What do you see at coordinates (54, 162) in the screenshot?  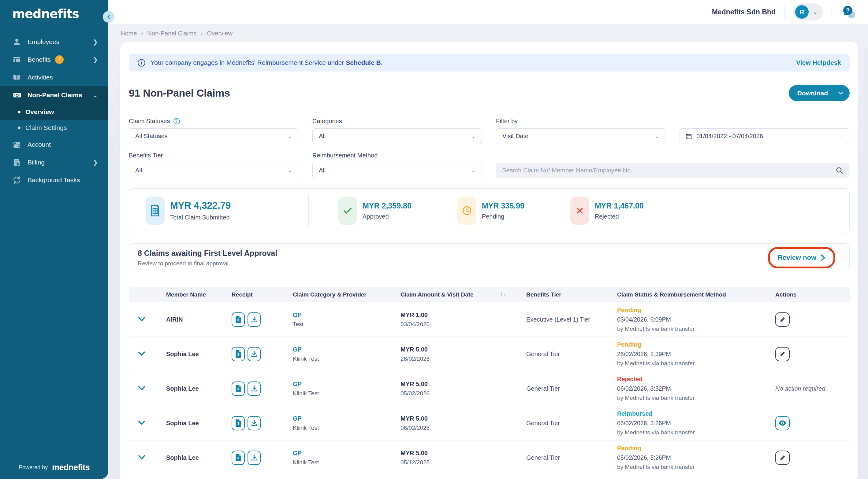 I see `sidebar-item-billing: $ Billing ❯` at bounding box center [54, 162].